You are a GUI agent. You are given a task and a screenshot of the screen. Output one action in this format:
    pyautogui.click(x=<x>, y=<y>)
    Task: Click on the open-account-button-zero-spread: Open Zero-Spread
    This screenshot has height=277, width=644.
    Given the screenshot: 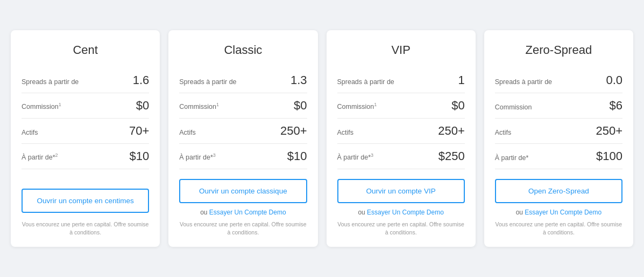 What is the action you would take?
    pyautogui.click(x=558, y=191)
    